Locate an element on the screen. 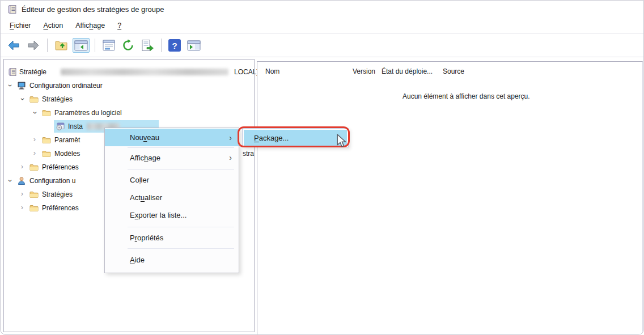  column-header-source: Source is located at coordinates (454, 71).